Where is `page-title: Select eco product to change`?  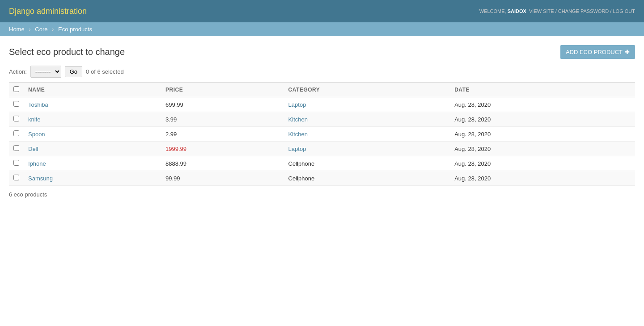 page-title: Select eco product to change is located at coordinates (67, 52).